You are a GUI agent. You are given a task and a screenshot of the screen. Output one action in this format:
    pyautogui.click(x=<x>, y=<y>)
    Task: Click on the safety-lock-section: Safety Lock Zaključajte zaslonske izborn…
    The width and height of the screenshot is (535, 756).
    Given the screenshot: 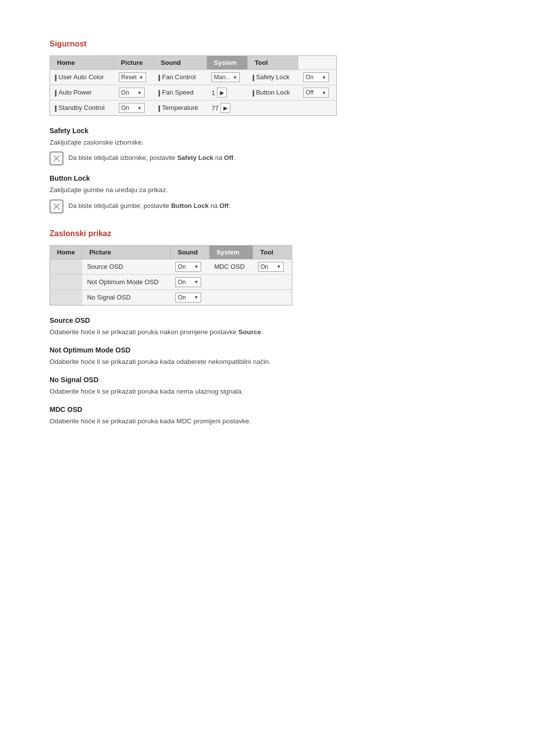 What is the action you would take?
    pyautogui.click(x=268, y=146)
    